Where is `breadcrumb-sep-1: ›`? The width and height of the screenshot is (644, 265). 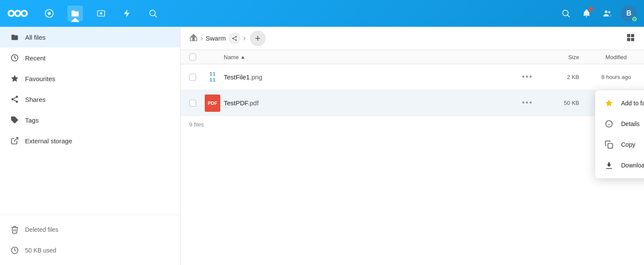
breadcrumb-sep-1: › is located at coordinates (202, 38).